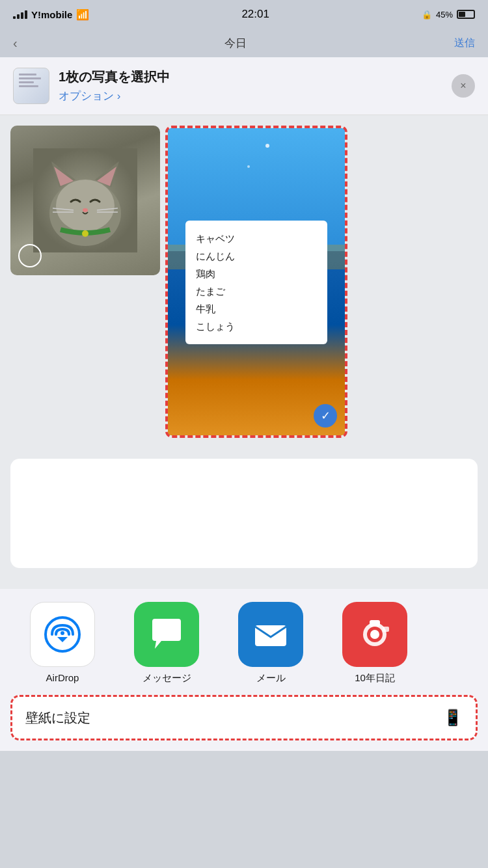  I want to click on photo-item-sea: キャベツ にんじん 鶏肉 たまご 牛乳 こしょう ✓, so click(256, 282).